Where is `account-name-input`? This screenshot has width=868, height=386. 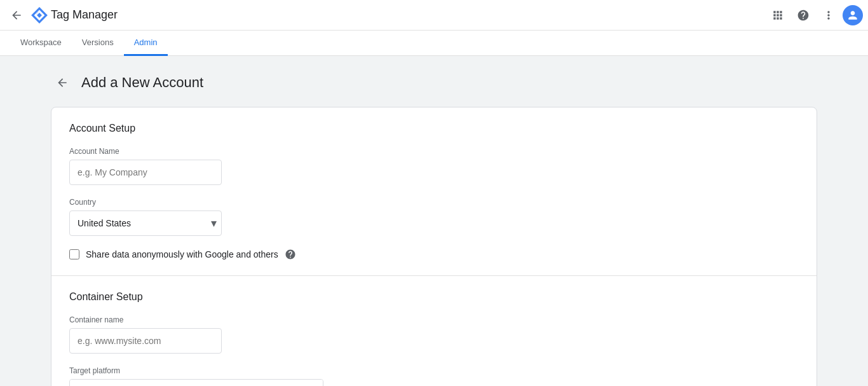 account-name-input is located at coordinates (146, 172).